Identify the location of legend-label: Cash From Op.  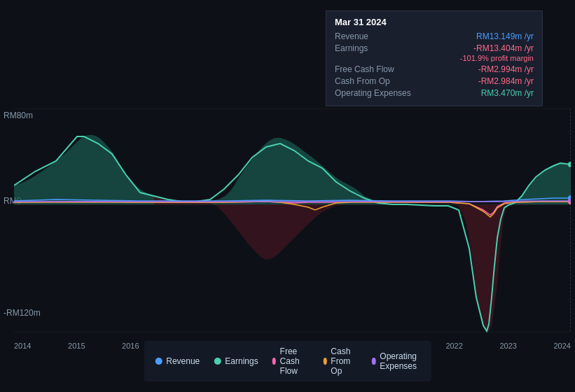
(345, 361).